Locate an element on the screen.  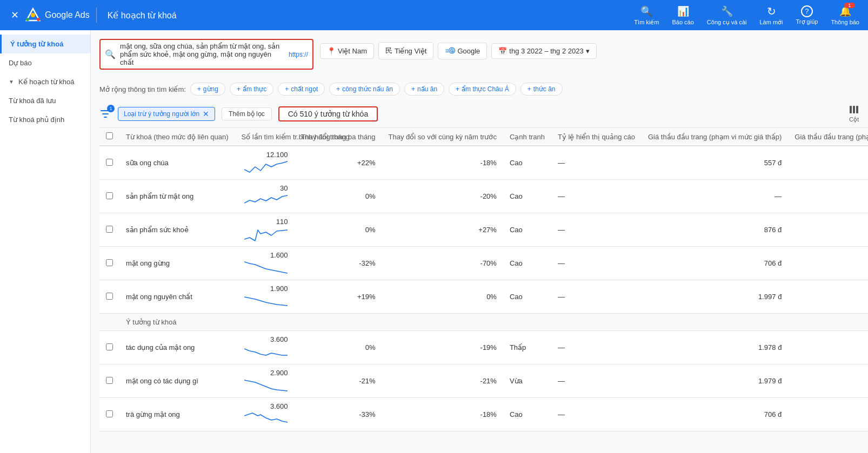
sidebar-item-tu-khoa-phu-dinh: Từ khoá phủ định is located at coordinates (45, 120).